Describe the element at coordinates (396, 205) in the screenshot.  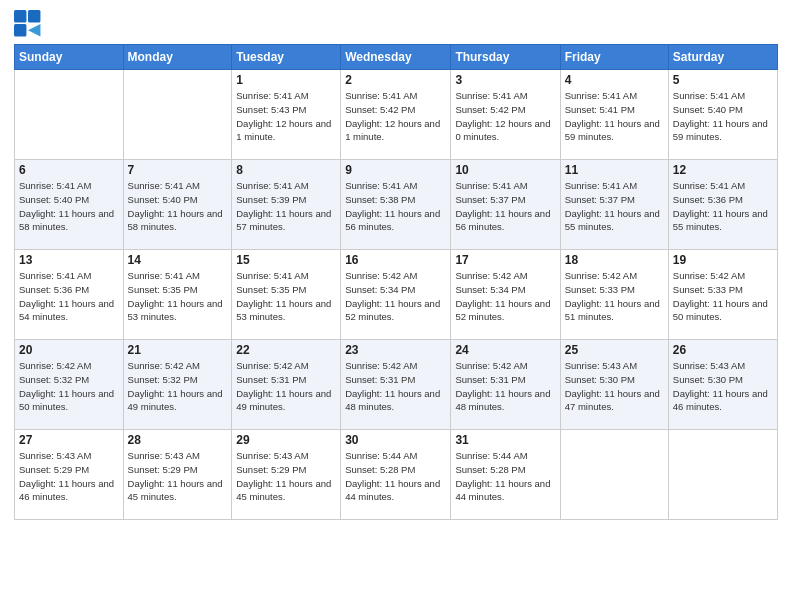
I see `week-row-2: 6Sunrise: 5:41 AMSunset: 5:40 PMDaylight…` at that location.